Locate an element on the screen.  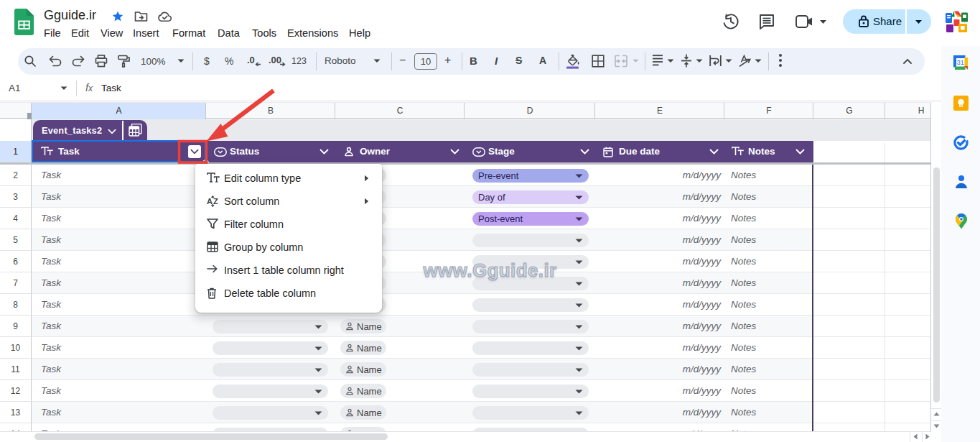
svg-text: Z is located at coordinates (215, 201).